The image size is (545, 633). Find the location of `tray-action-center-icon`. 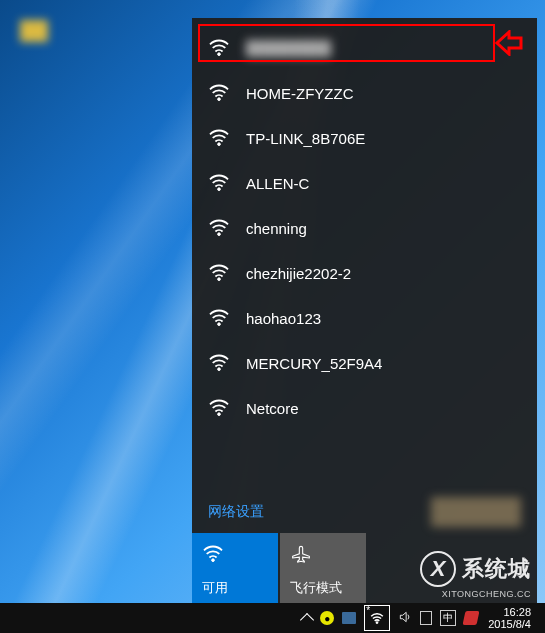

tray-action-center-icon is located at coordinates (426, 618).